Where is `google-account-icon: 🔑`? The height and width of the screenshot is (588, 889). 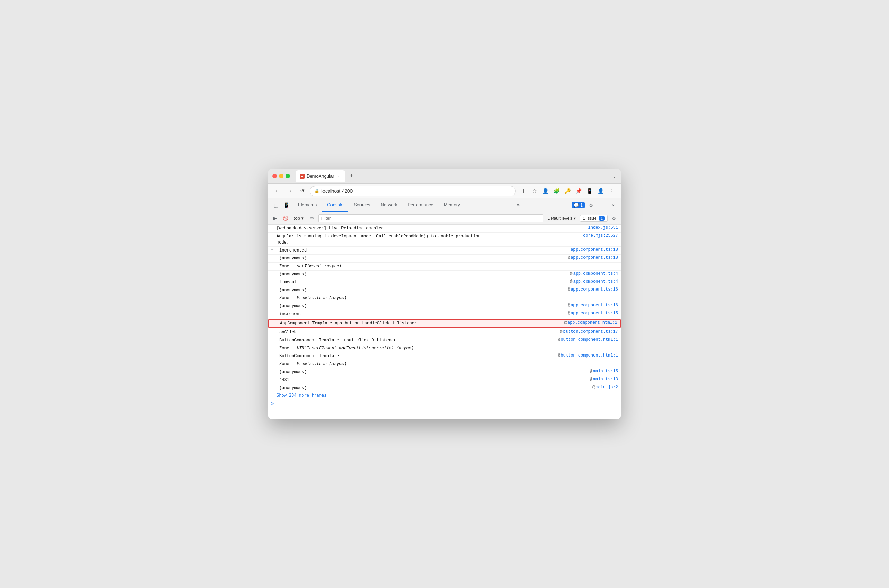 google-account-icon: 🔑 is located at coordinates (568, 191).